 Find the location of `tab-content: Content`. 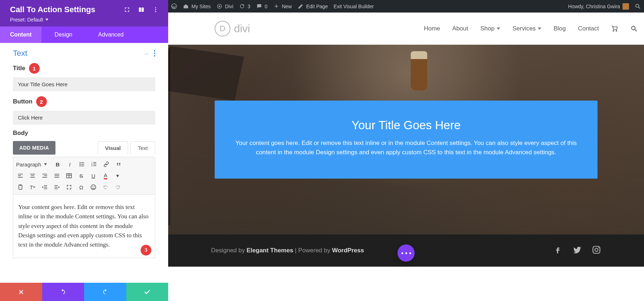

tab-content: Content is located at coordinates (21, 35).